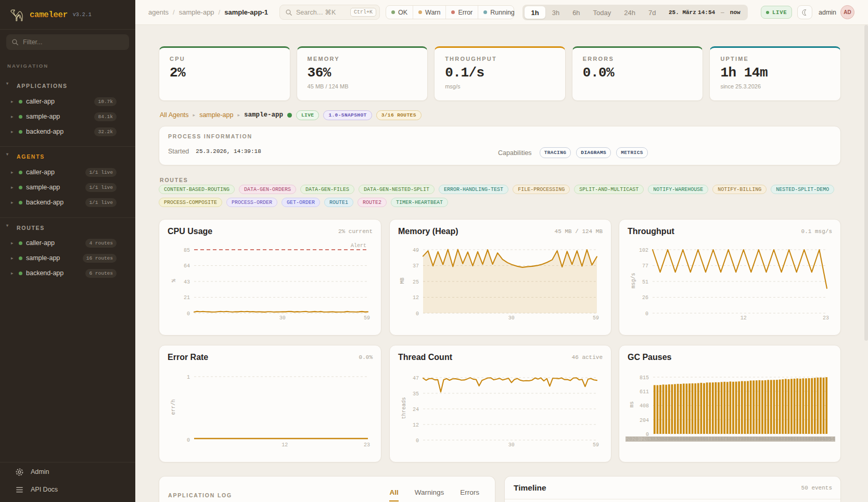 This screenshot has width=868, height=502. What do you see at coordinates (187, 266) in the screenshot?
I see `svg-text: 64` at bounding box center [187, 266].